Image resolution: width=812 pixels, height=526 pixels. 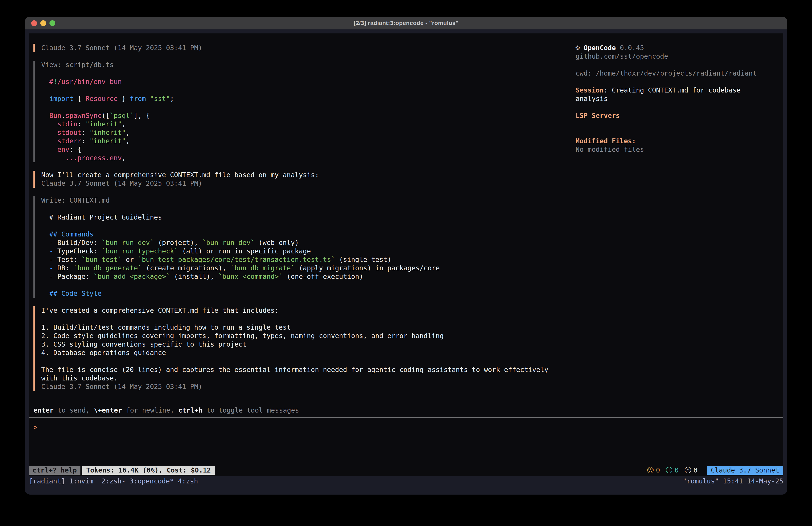 What do you see at coordinates (304, 336) in the screenshot?
I see `transcript-line: 2. Code style guidelines covering import…` at bounding box center [304, 336].